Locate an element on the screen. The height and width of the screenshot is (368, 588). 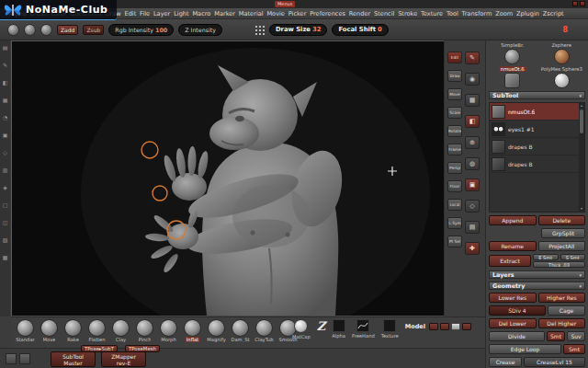
menu-item: Texture is located at coordinates (432, 14).